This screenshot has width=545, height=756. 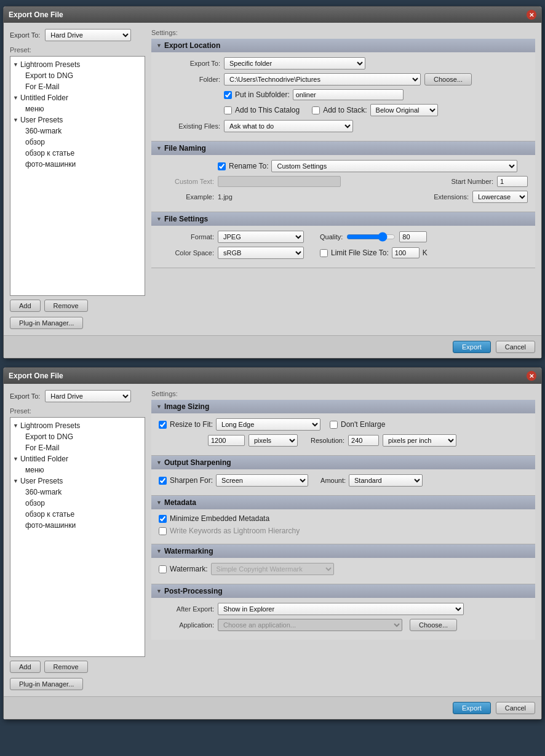 I want to click on dialog2-tree-item-360: 360-wmark, so click(x=83, y=492).